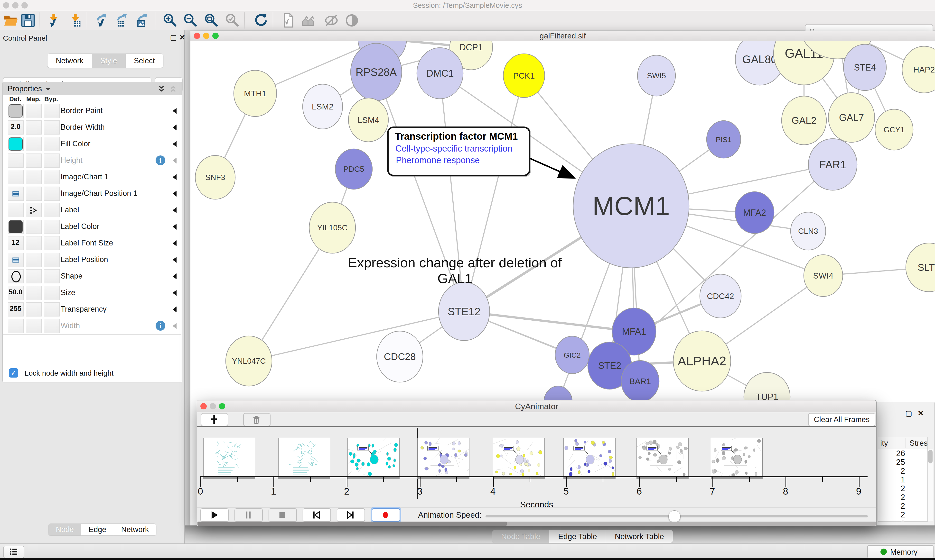 This screenshot has width=935, height=560. Describe the element at coordinates (92, 309) in the screenshot. I see `property-row-transparency: 255Transparency` at that location.